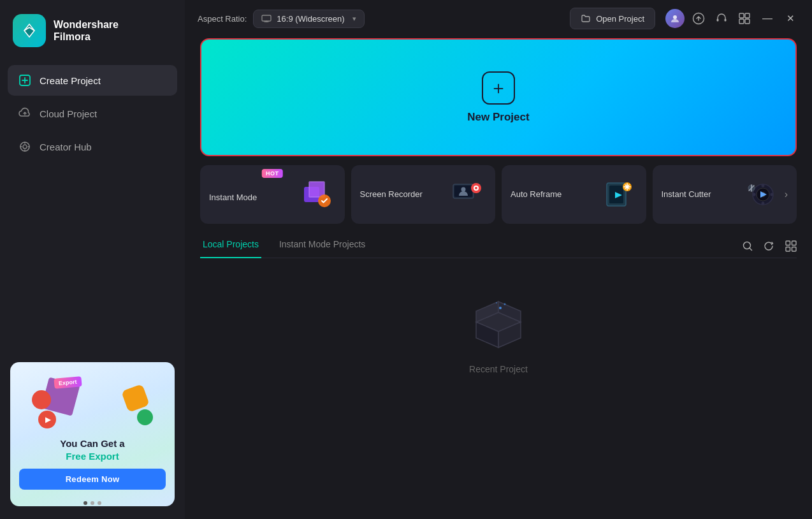 This screenshot has width=812, height=519. Describe the element at coordinates (613, 18) in the screenshot. I see `open-project-button: Open Project` at that location.